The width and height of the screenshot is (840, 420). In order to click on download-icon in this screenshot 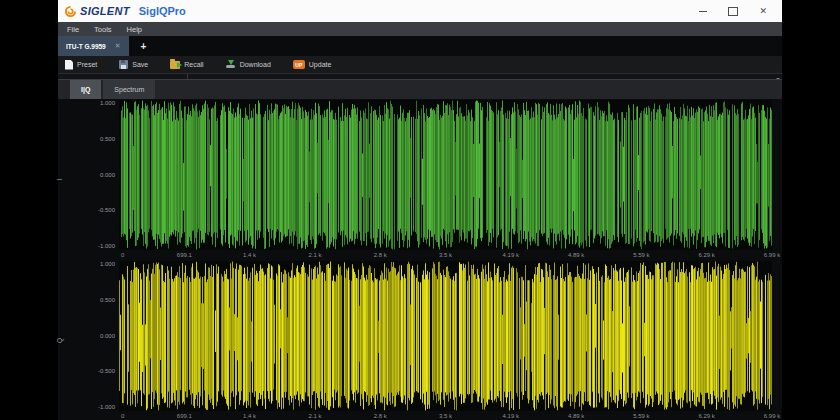, I will do `click(231, 64)`.